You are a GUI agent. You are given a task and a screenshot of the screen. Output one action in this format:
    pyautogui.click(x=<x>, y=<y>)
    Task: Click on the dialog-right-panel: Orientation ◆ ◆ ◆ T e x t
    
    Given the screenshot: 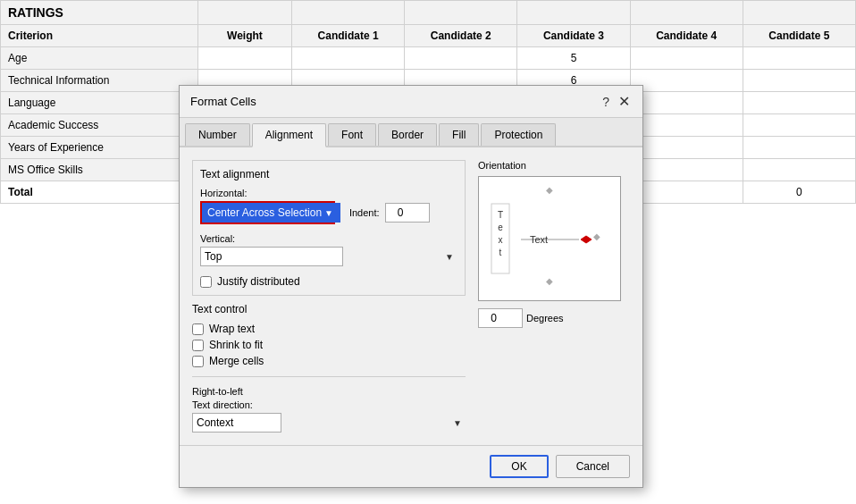 What is the action you would take?
    pyautogui.click(x=554, y=297)
    